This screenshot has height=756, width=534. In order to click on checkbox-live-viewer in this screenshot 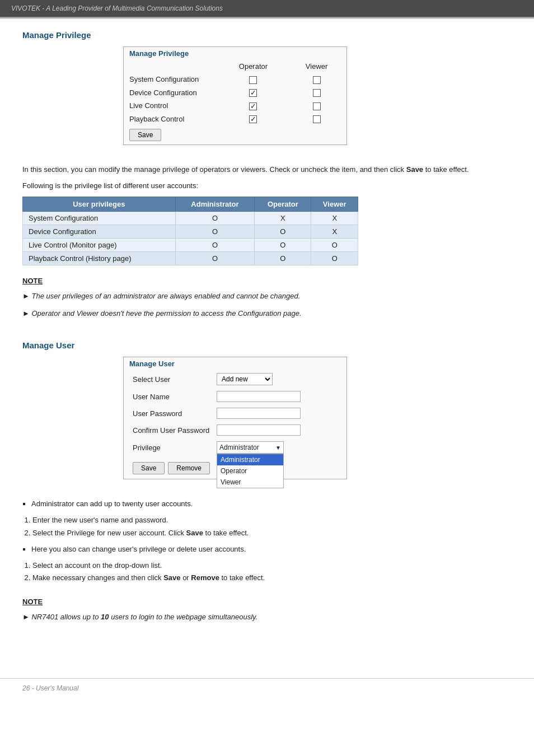, I will do `click(317, 106)`.